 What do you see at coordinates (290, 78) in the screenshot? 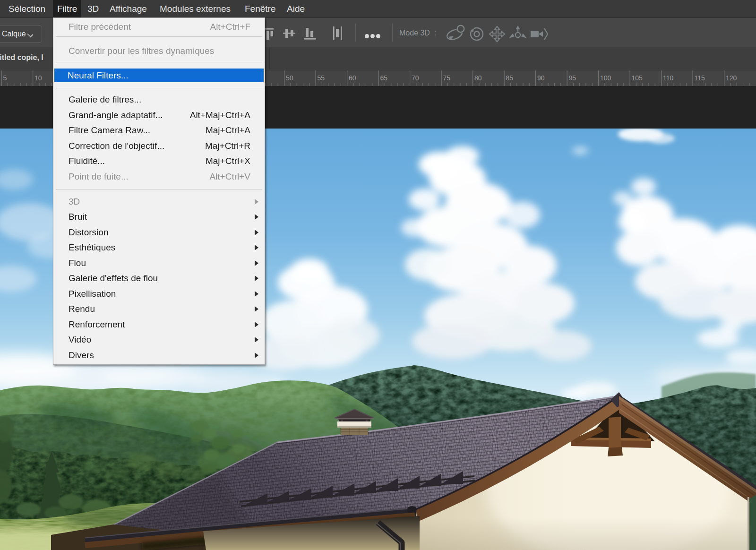
I see `svg-text: 50` at bounding box center [290, 78].